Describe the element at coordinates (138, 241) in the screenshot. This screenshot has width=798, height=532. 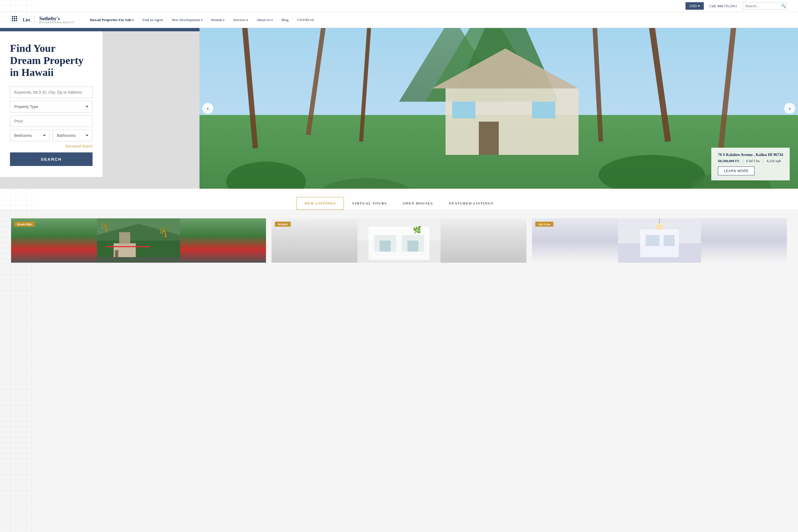
I see `listing-card-keolu: 🌴 🌴 Keolu Hills` at that location.